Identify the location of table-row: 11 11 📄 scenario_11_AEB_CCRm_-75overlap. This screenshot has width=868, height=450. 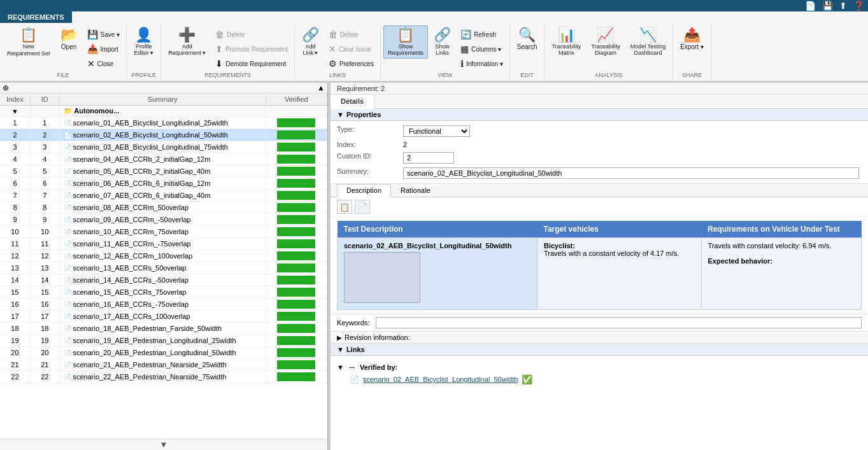
(164, 244).